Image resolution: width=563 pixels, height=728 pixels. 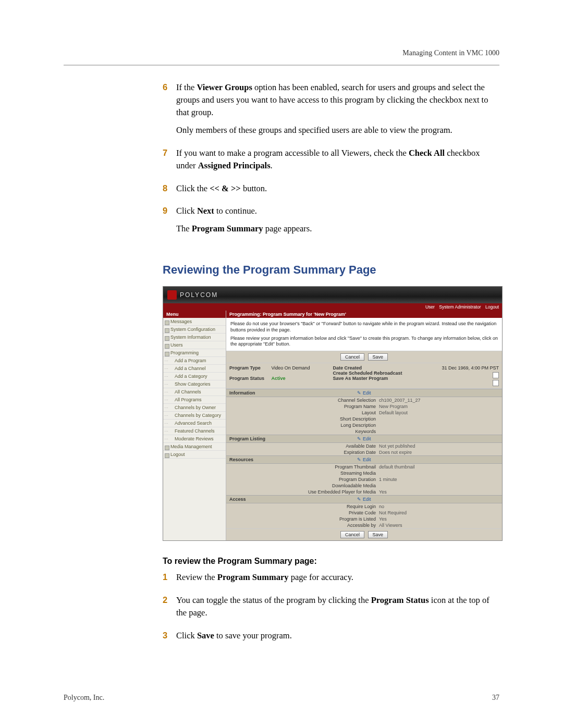 I want to click on kv-key: Long Description, so click(x=304, y=425).